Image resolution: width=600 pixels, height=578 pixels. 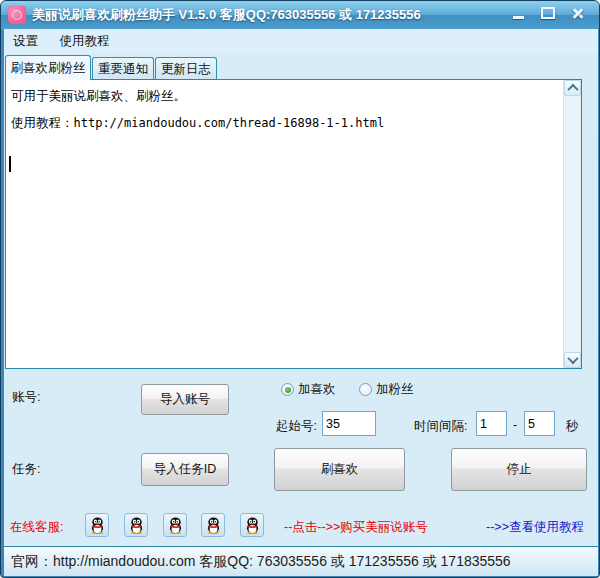 I want to click on maximize-button, so click(x=548, y=13).